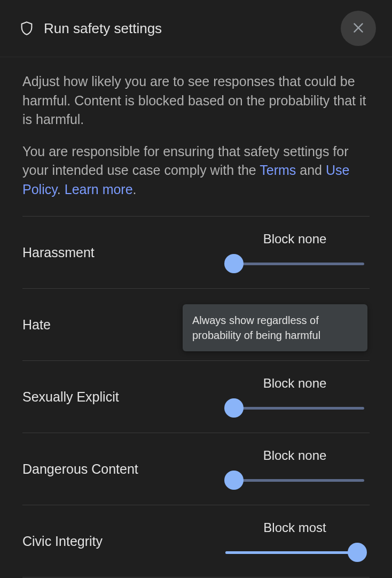 The width and height of the screenshot is (392, 578). I want to click on description-and: and, so click(311, 170).